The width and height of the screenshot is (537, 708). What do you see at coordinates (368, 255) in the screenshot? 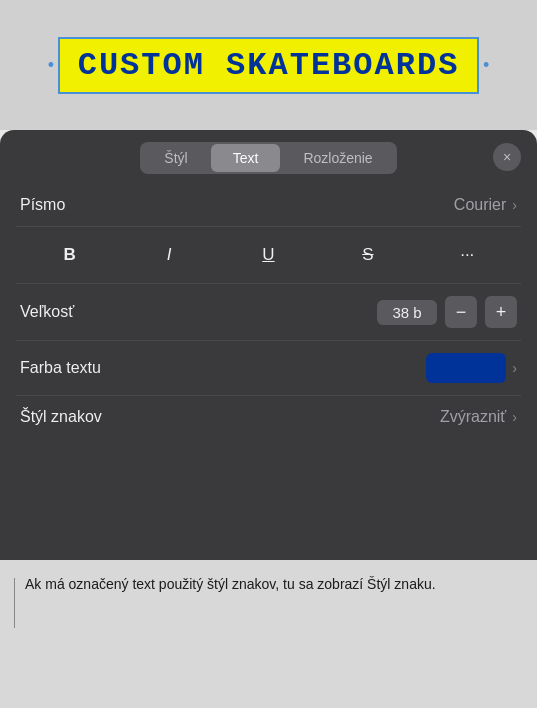
I see `strikethrough-button: S` at bounding box center [368, 255].